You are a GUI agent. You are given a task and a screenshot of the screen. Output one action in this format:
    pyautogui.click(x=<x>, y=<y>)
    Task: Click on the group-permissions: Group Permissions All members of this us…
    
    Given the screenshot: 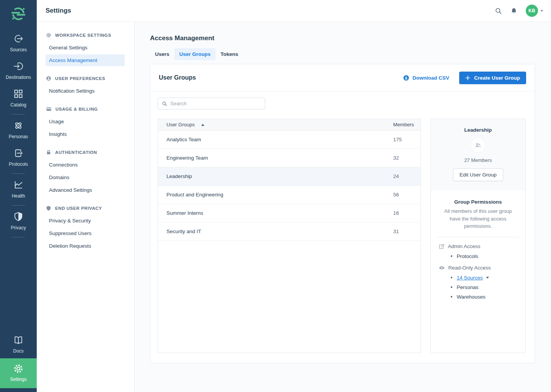 What is the action you would take?
    pyautogui.click(x=478, y=245)
    